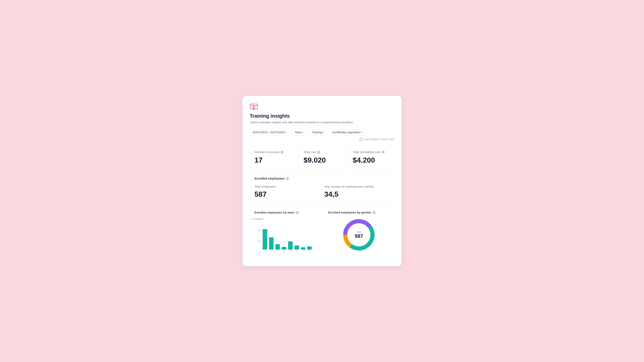 This screenshot has width=644, height=362. Describe the element at coordinates (300, 132) in the screenshot. I see `team-filter: Team ▾` at that location.